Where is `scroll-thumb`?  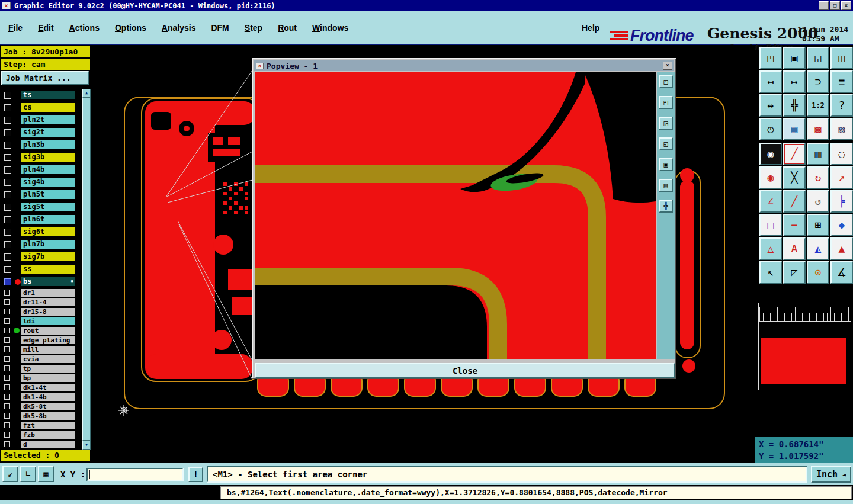 scroll-thumb is located at coordinates (86, 269).